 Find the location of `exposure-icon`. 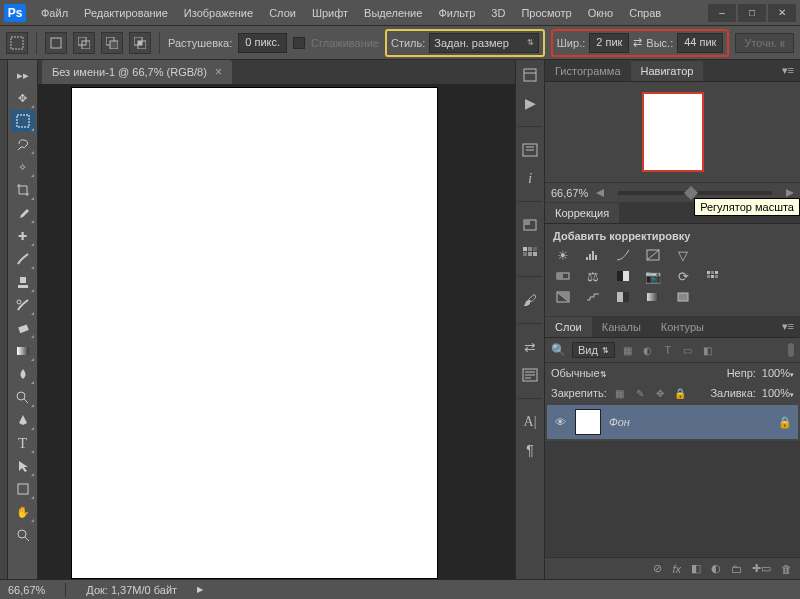

exposure-icon is located at coordinates (653, 255).